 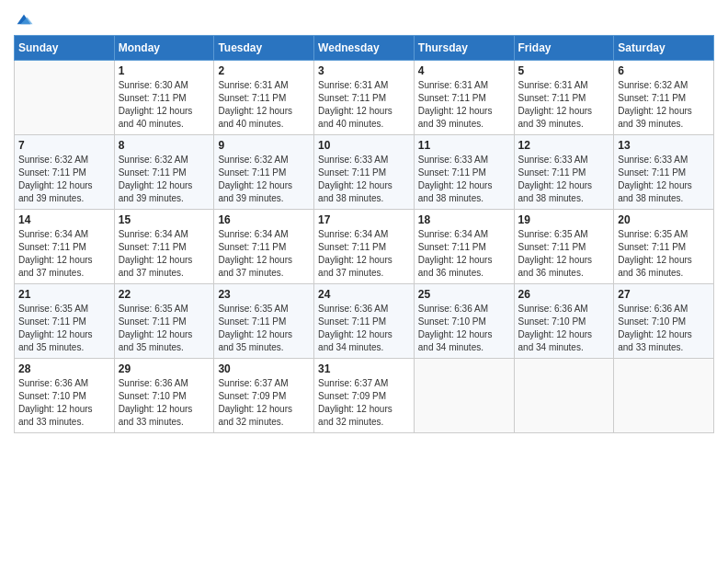 What do you see at coordinates (264, 369) in the screenshot?
I see `day-number: 30` at bounding box center [264, 369].